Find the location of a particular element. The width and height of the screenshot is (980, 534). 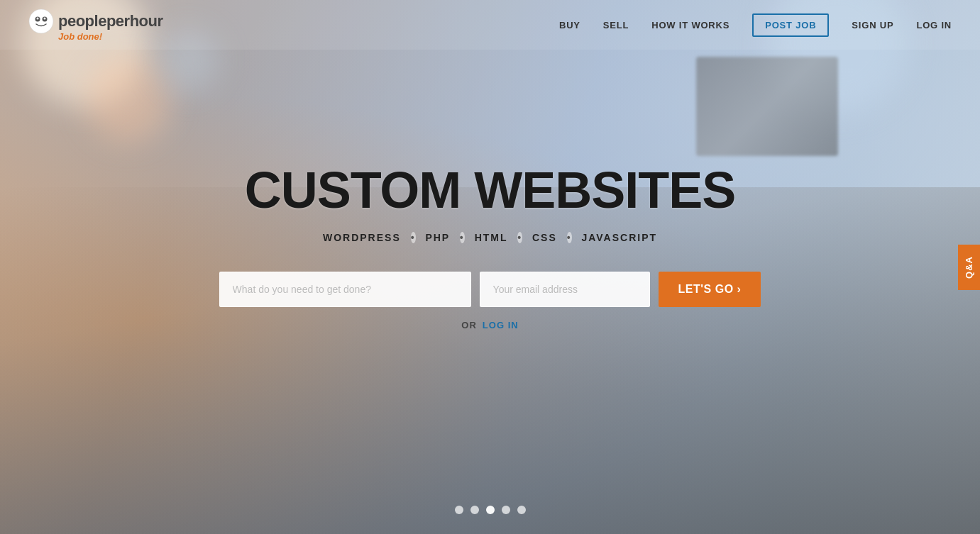

nav-buy: BUY is located at coordinates (570, 26).